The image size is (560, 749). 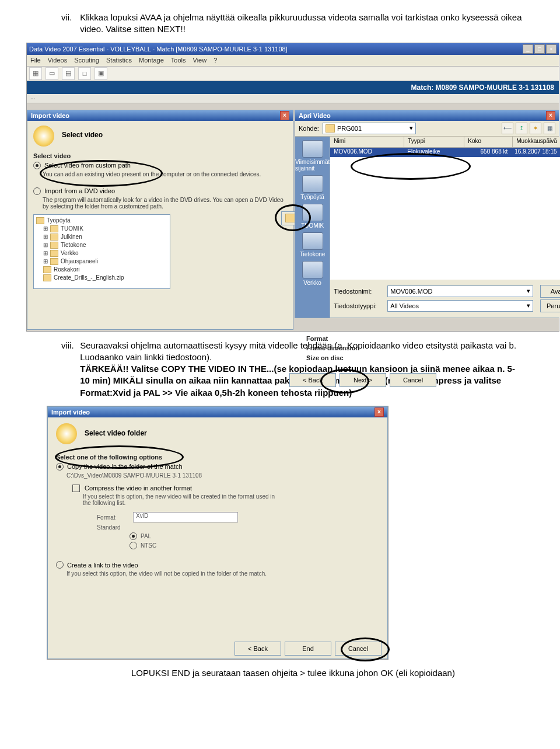 What do you see at coordinates (308, 649) in the screenshot?
I see `end-button: End` at bounding box center [308, 649].